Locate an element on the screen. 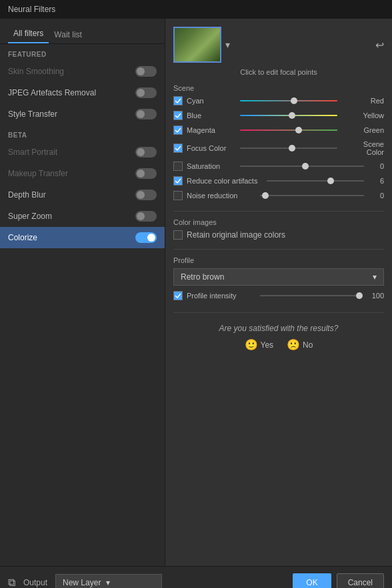 This screenshot has width=392, height=588. yes-label: Yes is located at coordinates (267, 345).